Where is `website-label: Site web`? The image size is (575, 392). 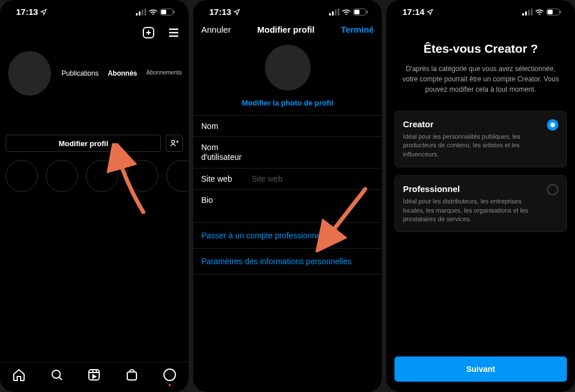
website-label: Site web is located at coordinates (226, 179).